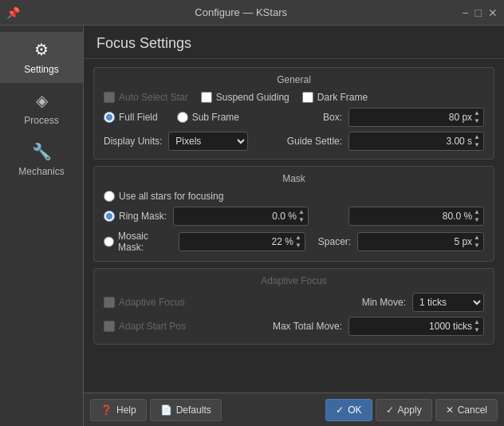 The image size is (504, 426). I want to click on use-all-stars-radio: Use all stars for focusing, so click(163, 196).